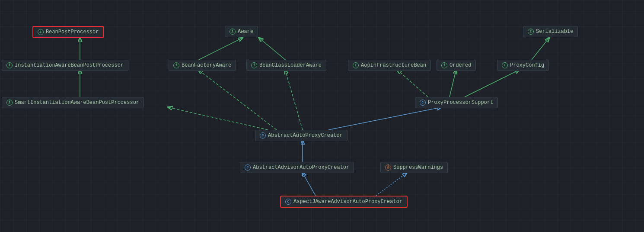 The image size is (644, 232). I want to click on node-BeanClassLoaderAware: i BeanClassLoaderAware, so click(286, 65).